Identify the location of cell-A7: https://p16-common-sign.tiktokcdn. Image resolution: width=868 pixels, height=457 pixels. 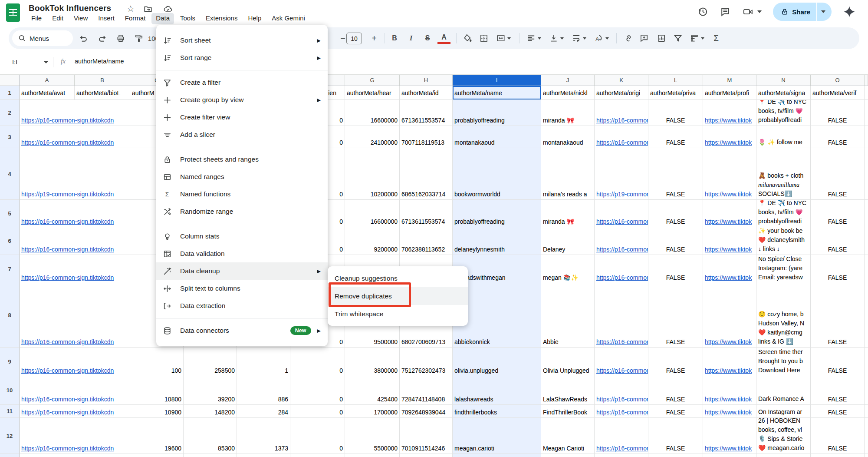
(75, 269).